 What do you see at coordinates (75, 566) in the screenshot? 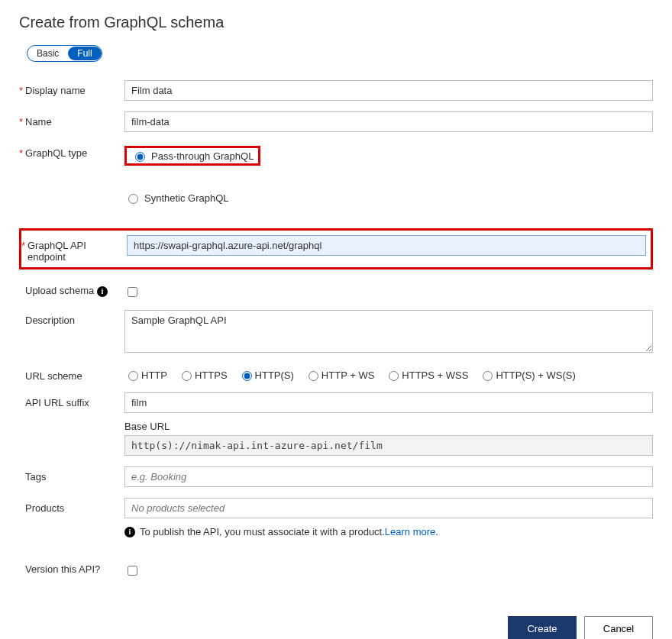
I see `label-version: Version this API?` at bounding box center [75, 566].